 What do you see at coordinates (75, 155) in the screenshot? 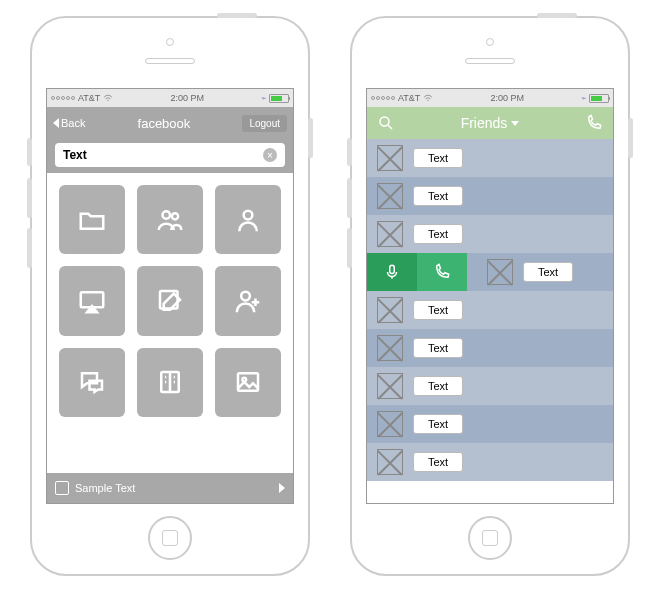
I see `search-value: Text` at bounding box center [75, 155].